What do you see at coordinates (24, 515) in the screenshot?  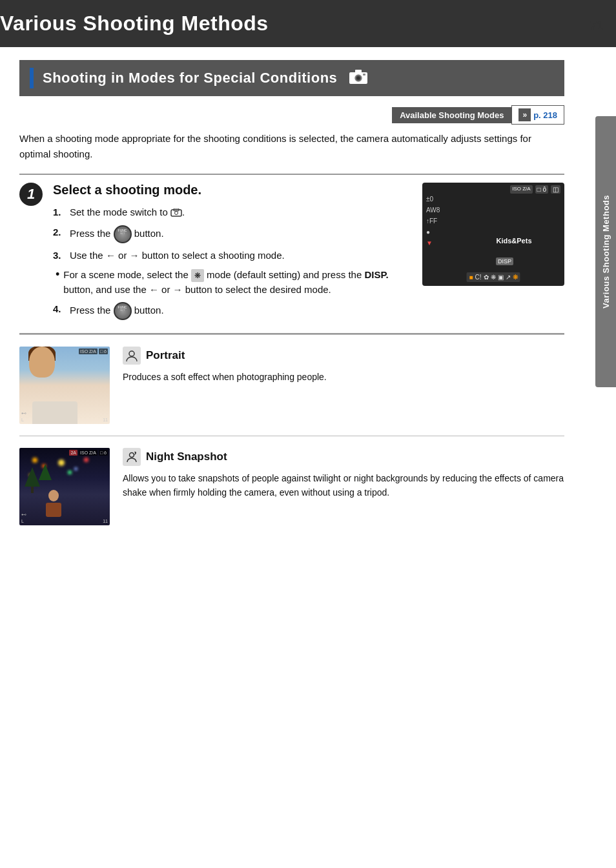 I see `night-shake-icon: ⊷` at bounding box center [24, 515].